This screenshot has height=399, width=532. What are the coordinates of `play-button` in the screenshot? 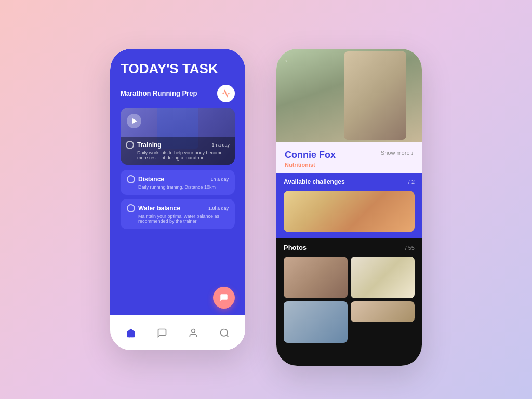 It's located at (134, 121).